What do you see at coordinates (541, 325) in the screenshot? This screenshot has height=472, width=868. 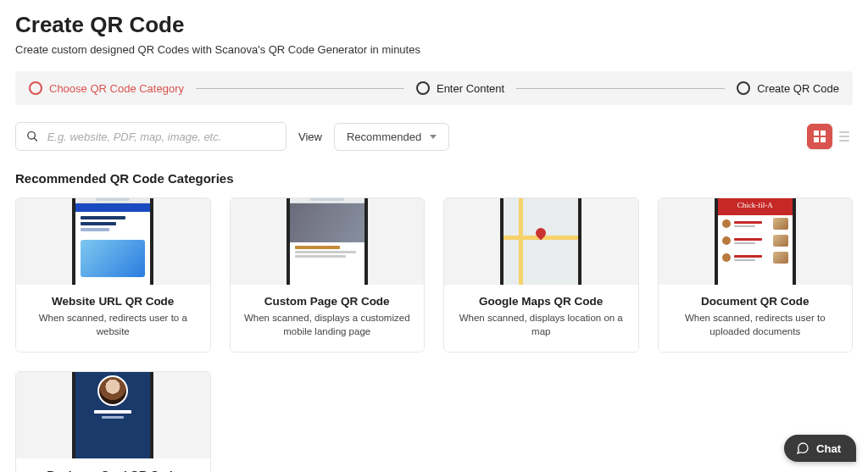 I see `card-desc: When scanned, displays location on a map` at bounding box center [541, 325].